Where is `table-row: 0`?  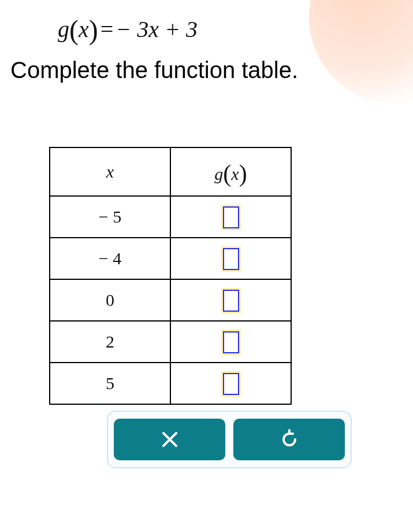
table-row: 0 is located at coordinates (170, 300).